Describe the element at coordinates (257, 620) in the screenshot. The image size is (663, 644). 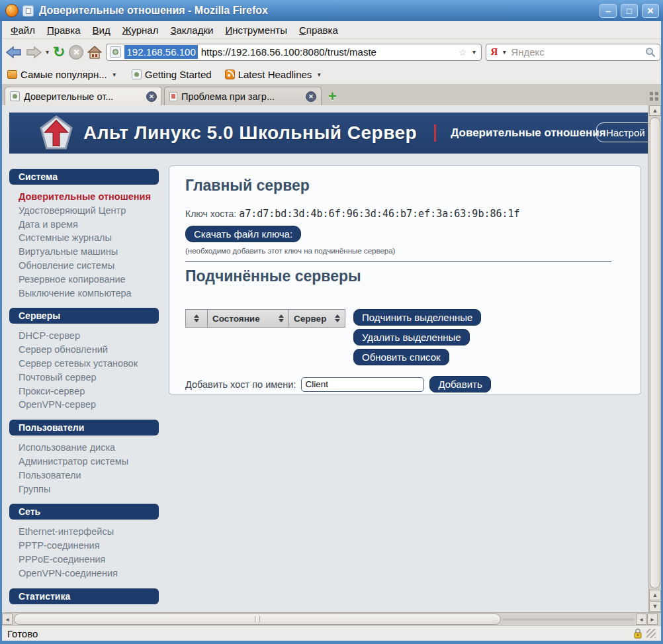
I see `horizontal-scroll-thumb` at that location.